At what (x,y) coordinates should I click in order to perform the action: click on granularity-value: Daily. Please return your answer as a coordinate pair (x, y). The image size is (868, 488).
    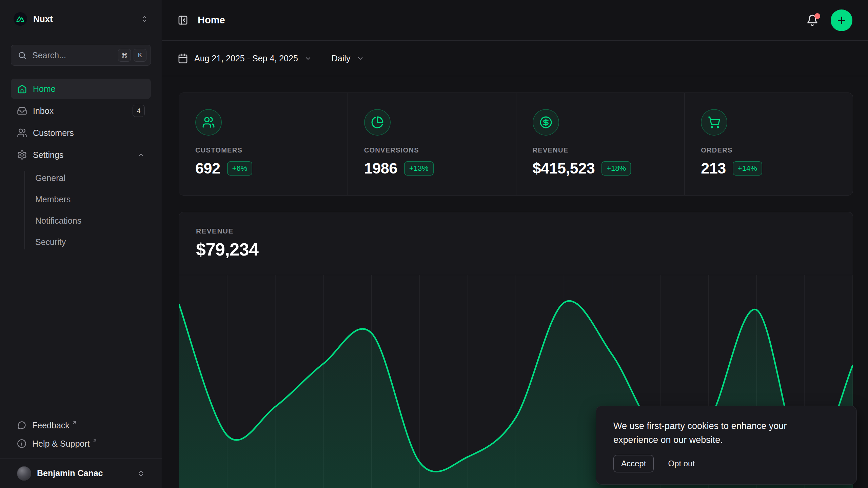
    Looking at the image, I should click on (341, 58).